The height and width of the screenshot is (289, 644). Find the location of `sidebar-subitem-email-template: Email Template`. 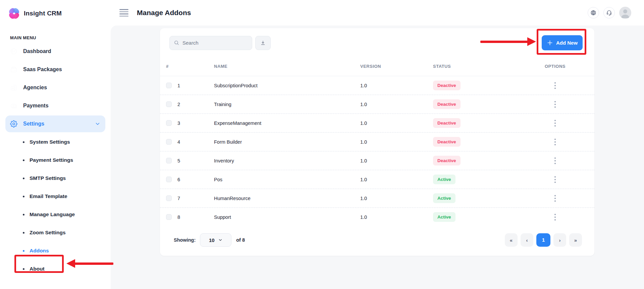

sidebar-subitem-email-template: Email Template is located at coordinates (55, 196).